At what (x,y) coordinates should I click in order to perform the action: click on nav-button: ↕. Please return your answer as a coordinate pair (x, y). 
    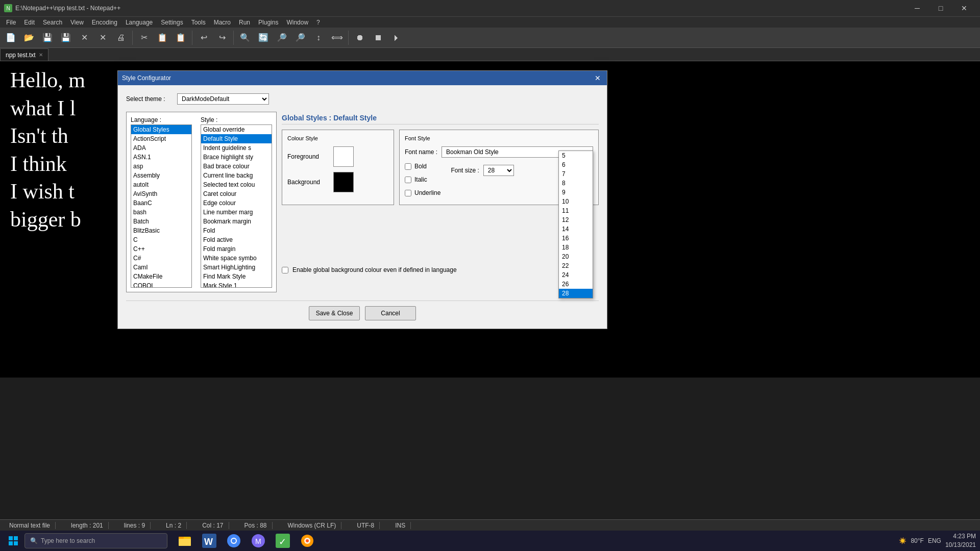
    Looking at the image, I should click on (318, 38).